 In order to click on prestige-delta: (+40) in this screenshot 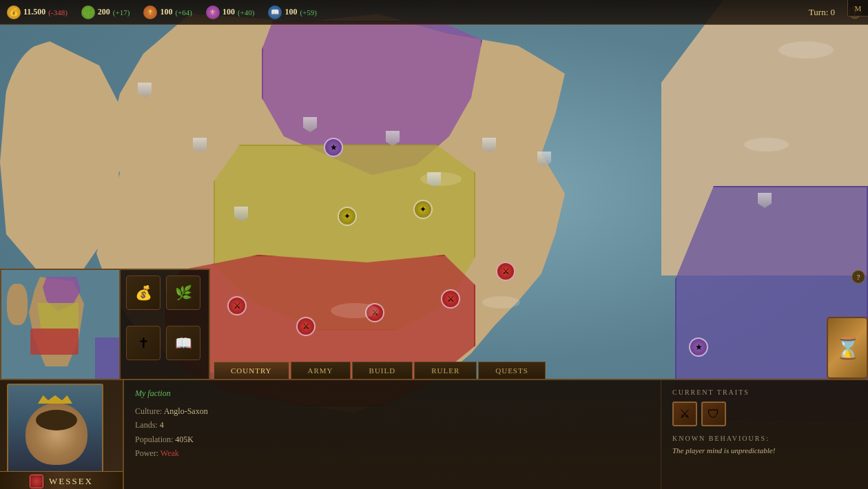, I will do `click(247, 12)`.